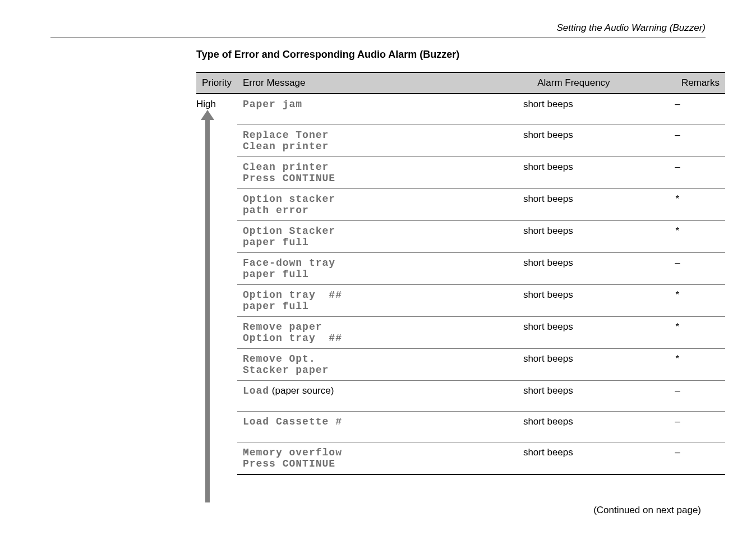 The height and width of the screenshot is (535, 756). I want to click on error-annotation: (paper source), so click(302, 390).